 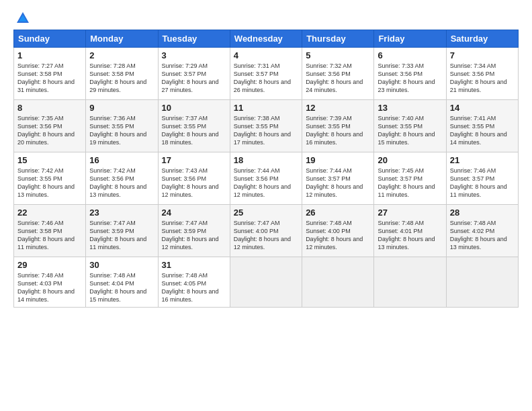 I want to click on cell-info: Sunrise: 7:48 AMSunset: 4:04 PMDaylight:…, so click(x=122, y=287).